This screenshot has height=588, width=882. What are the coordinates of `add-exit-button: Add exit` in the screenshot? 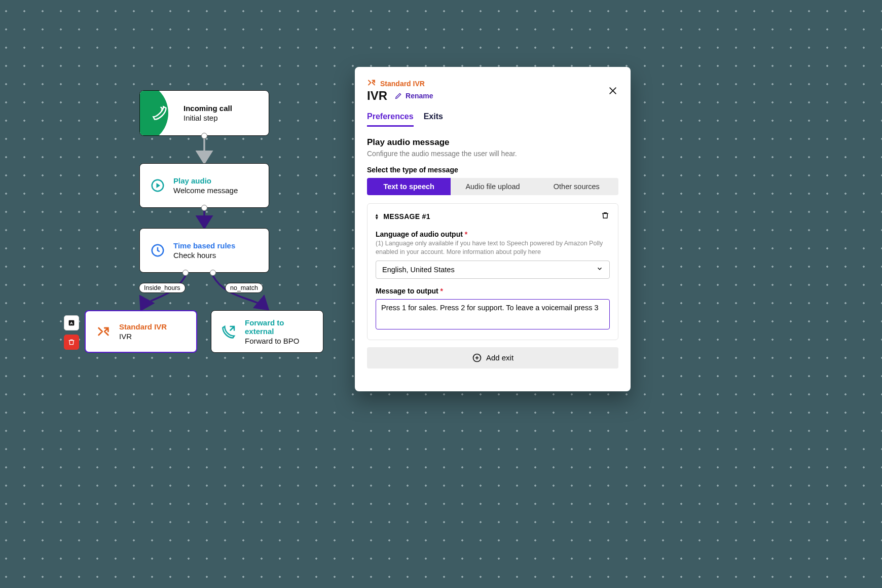 It's located at (493, 358).